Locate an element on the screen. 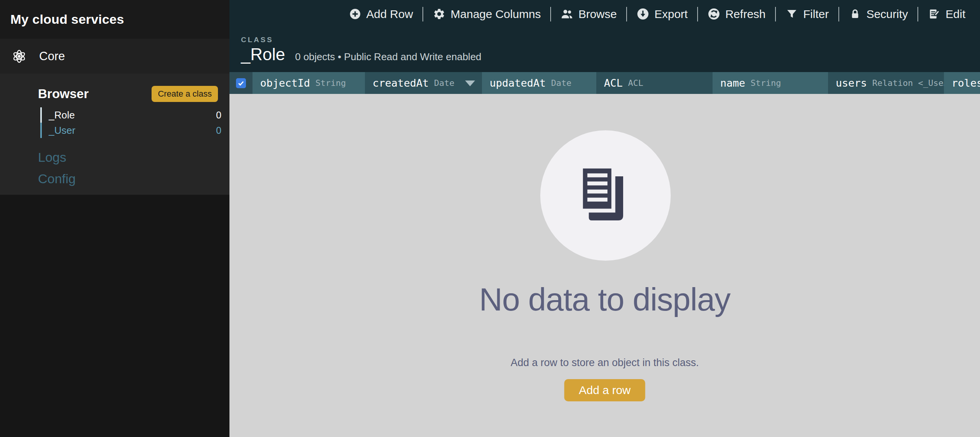 Image resolution: width=980 pixels, height=437 pixels. column-header-updatedat: updatedAt Date is located at coordinates (539, 83).